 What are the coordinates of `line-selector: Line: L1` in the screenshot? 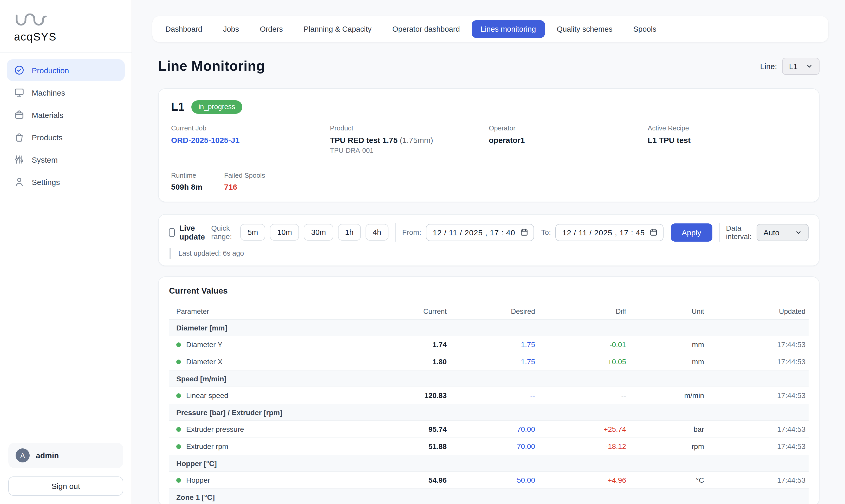 It's located at (790, 66).